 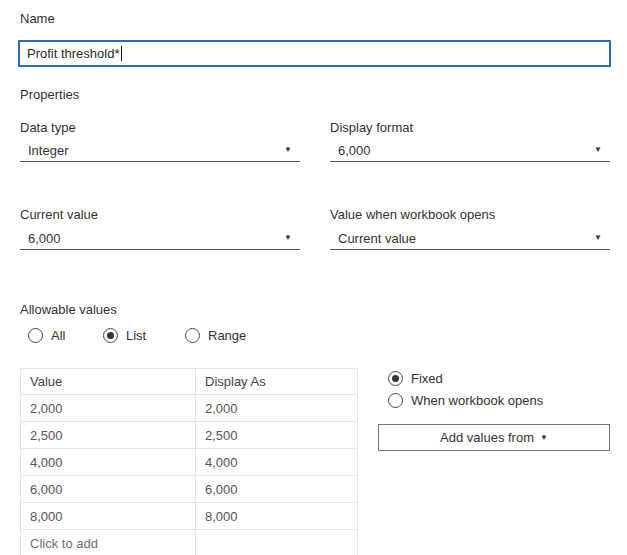 What do you see at coordinates (74, 54) in the screenshot?
I see `name-input-value: Profit threshold*` at bounding box center [74, 54].